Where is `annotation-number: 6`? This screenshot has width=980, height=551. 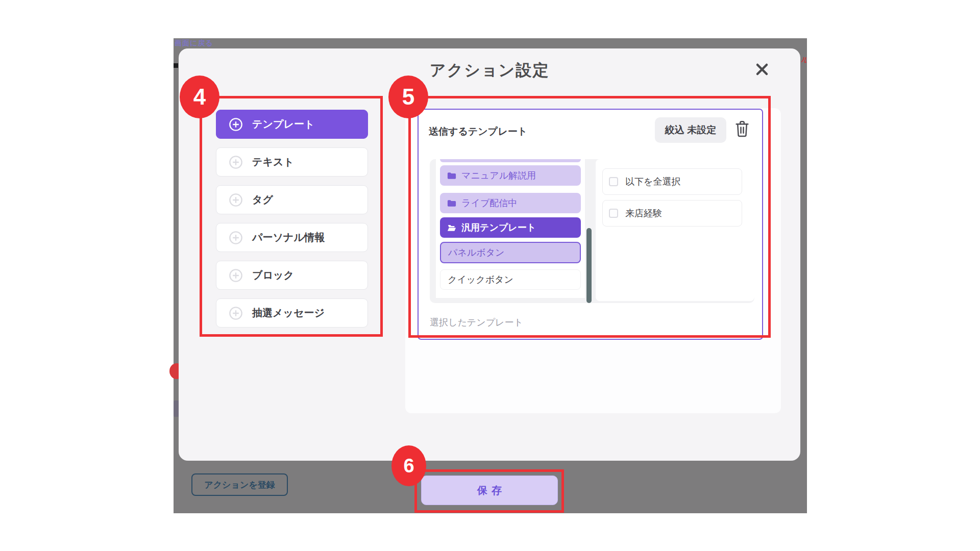
annotation-number: 6 is located at coordinates (408, 466).